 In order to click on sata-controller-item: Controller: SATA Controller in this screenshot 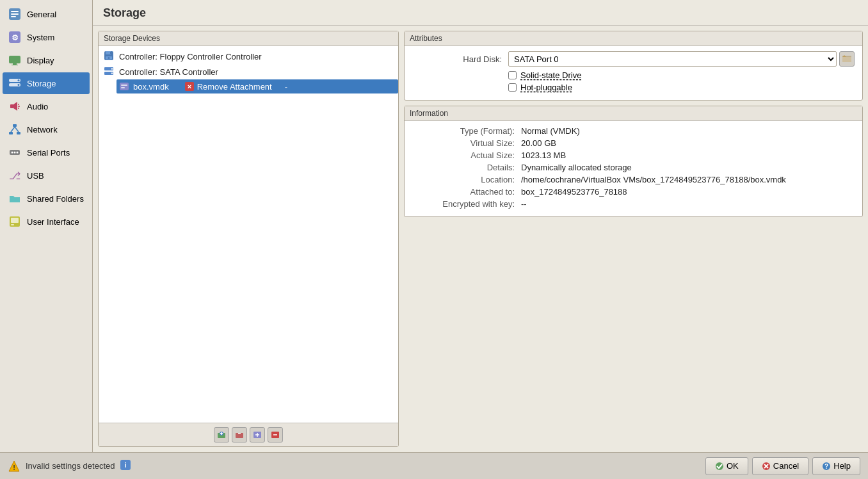, I will do `click(248, 72)`.